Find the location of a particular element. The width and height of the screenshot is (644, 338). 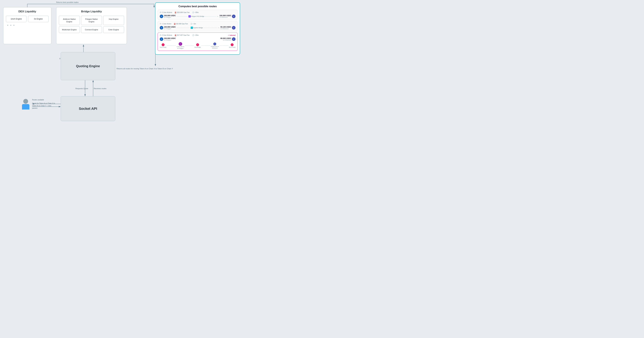

route-1-gas: ⛽ $20.869 Gas Fee is located at coordinates (182, 12).